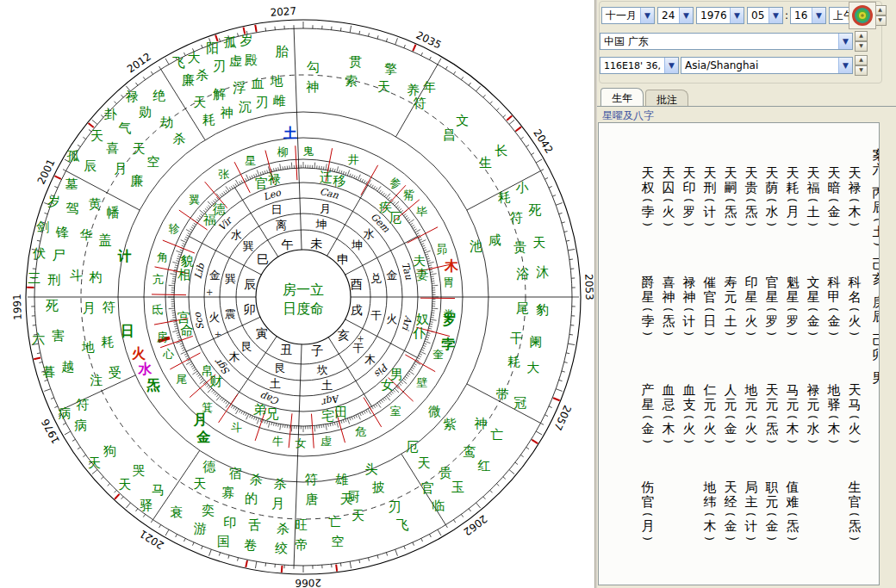 The image size is (896, 588). What do you see at coordinates (720, 15) in the screenshot?
I see `year-select: 1976 ▼` at bounding box center [720, 15].